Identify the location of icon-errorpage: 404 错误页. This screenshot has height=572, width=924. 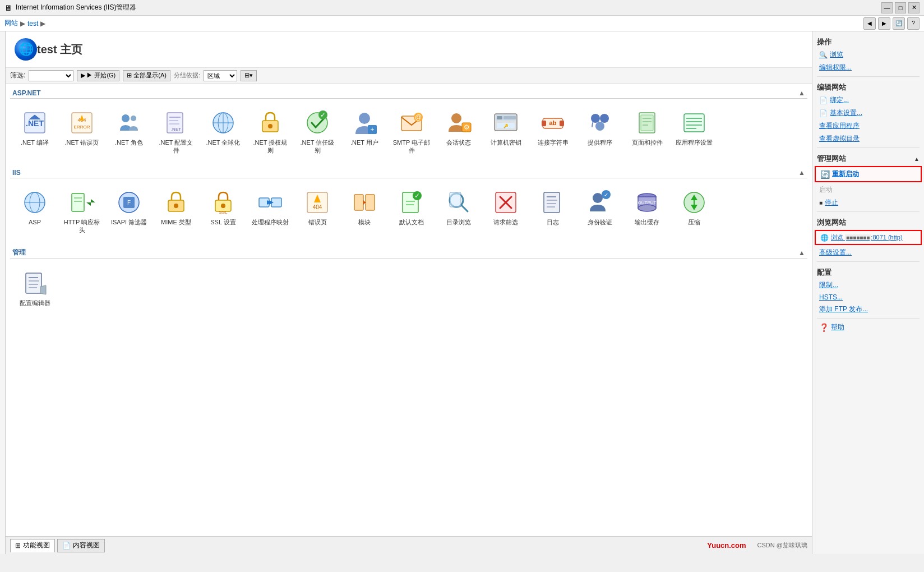
(317, 212).